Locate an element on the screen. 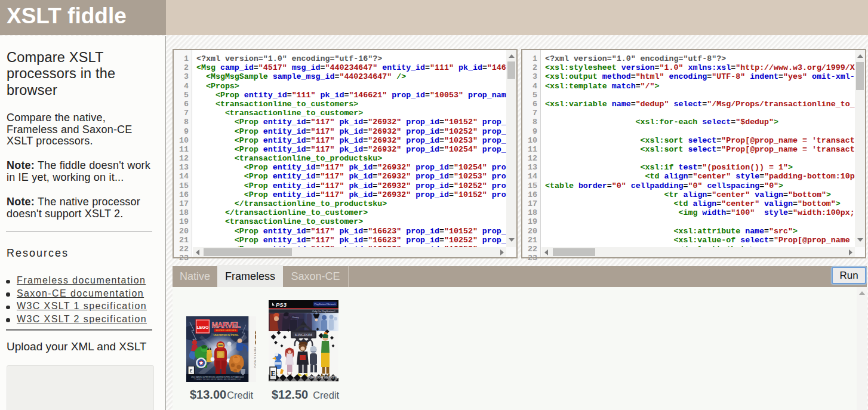 The image size is (868, 410). svg-text: LEGO is located at coordinates (203, 327).